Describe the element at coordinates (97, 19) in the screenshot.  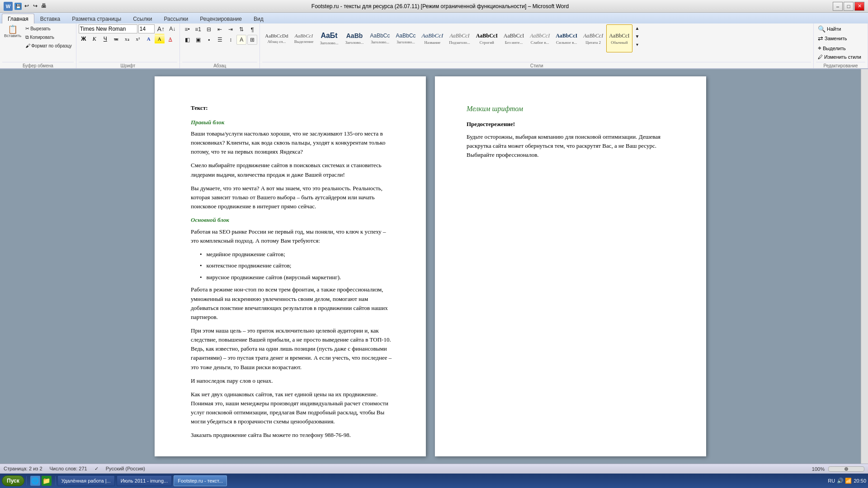
I see `tab-layout: Разметка страницы` at that location.